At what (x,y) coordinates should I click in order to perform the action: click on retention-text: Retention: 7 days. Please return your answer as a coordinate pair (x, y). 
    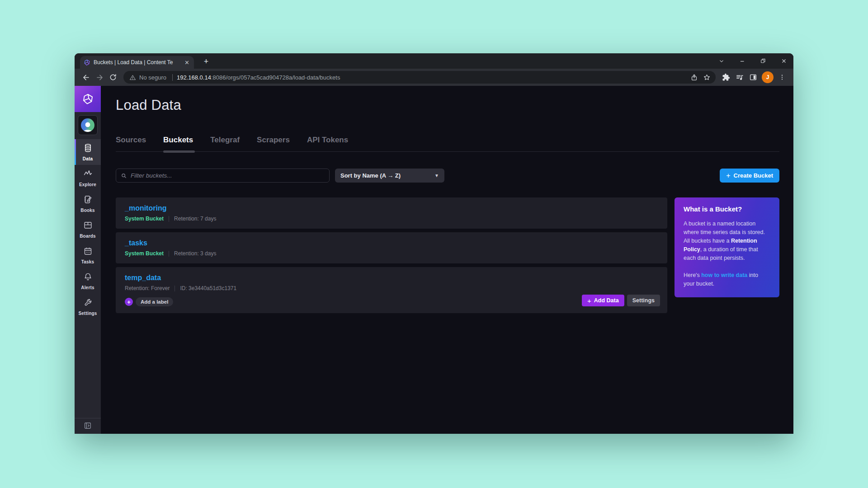
    Looking at the image, I should click on (195, 219).